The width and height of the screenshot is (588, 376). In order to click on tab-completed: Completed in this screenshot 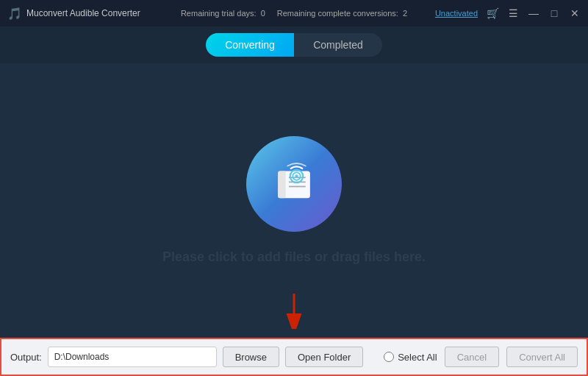, I will do `click(338, 45)`.